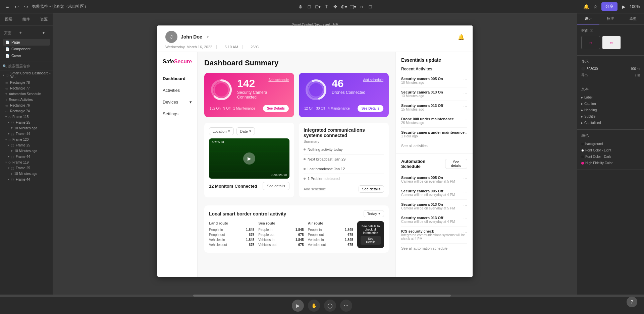  What do you see at coordinates (26, 174) in the screenshot?
I see `layer-10min-c: T 10 Minutes ago` at bounding box center [26, 174].